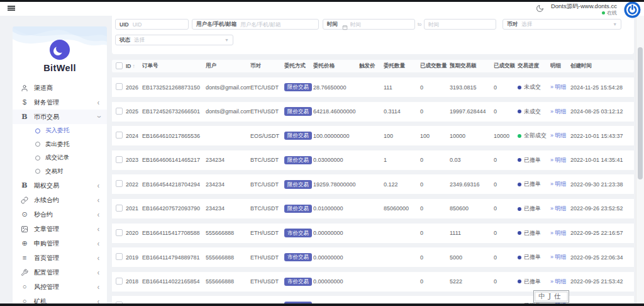 The width and height of the screenshot is (644, 306). Describe the element at coordinates (602, 136) in the screenshot. I see `cell-created: 2022-10-01 15:43:37` at that location.